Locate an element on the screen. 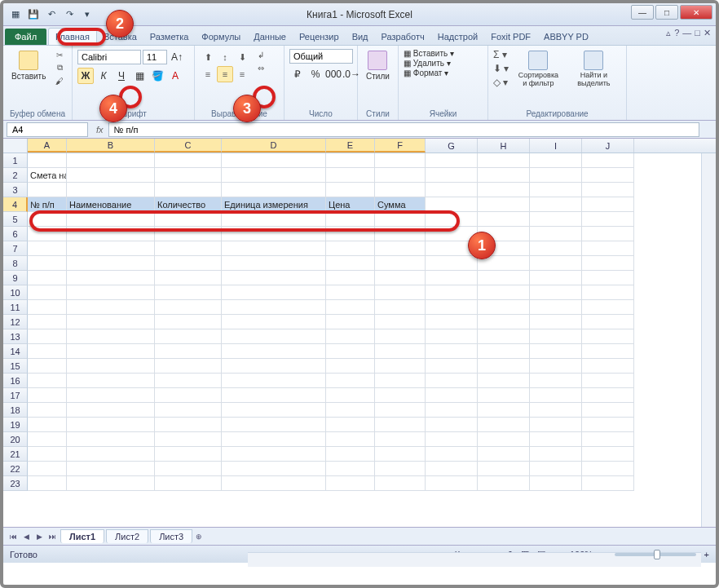 The width and height of the screenshot is (719, 588). cell-A6 is located at coordinates (47, 234).